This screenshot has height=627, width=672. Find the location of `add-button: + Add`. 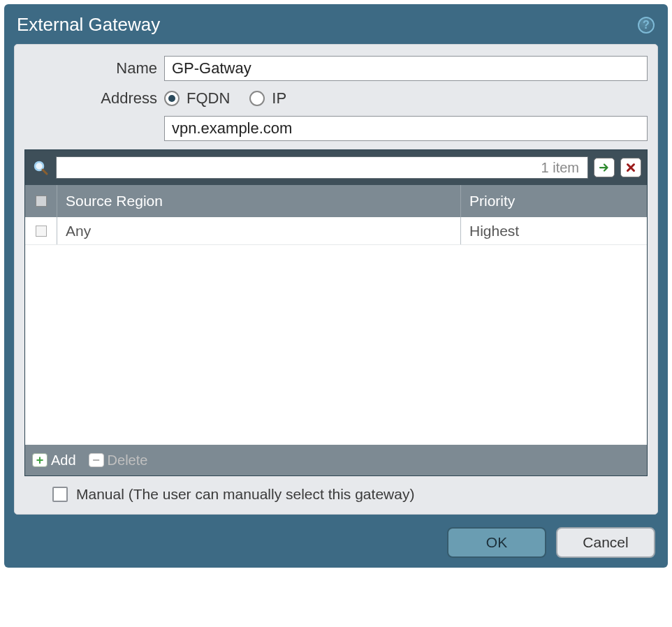

add-button: + Add is located at coordinates (54, 461).